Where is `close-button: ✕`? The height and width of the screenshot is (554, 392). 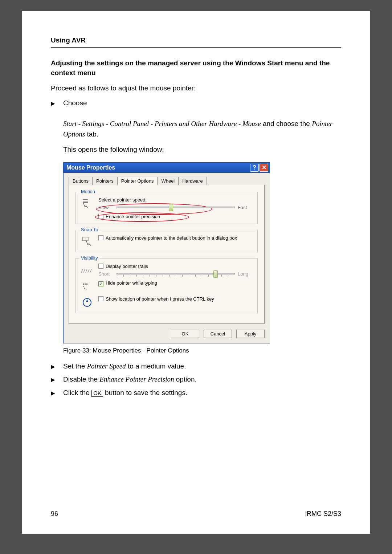
close-button: ✕ is located at coordinates (264, 168).